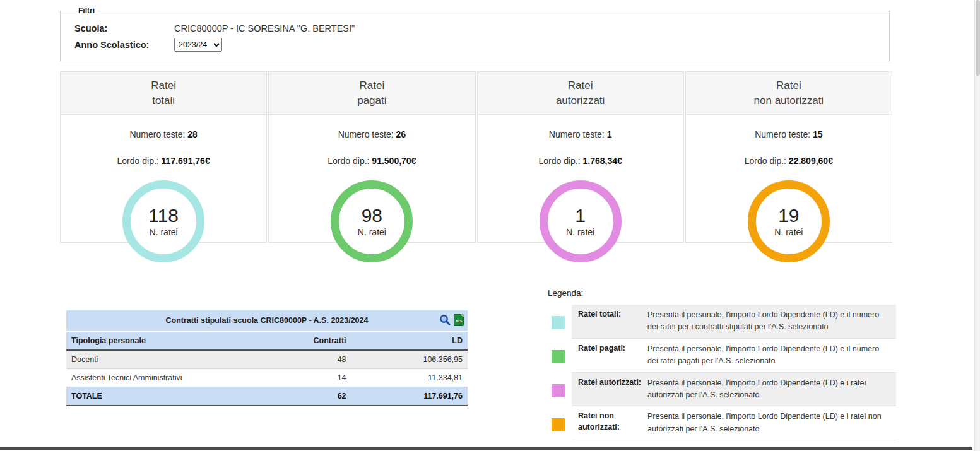  I want to click on legend-item-ratei-non-autorizzati: Ratei non autorizzati: Presenta il perso…, so click(722, 423).